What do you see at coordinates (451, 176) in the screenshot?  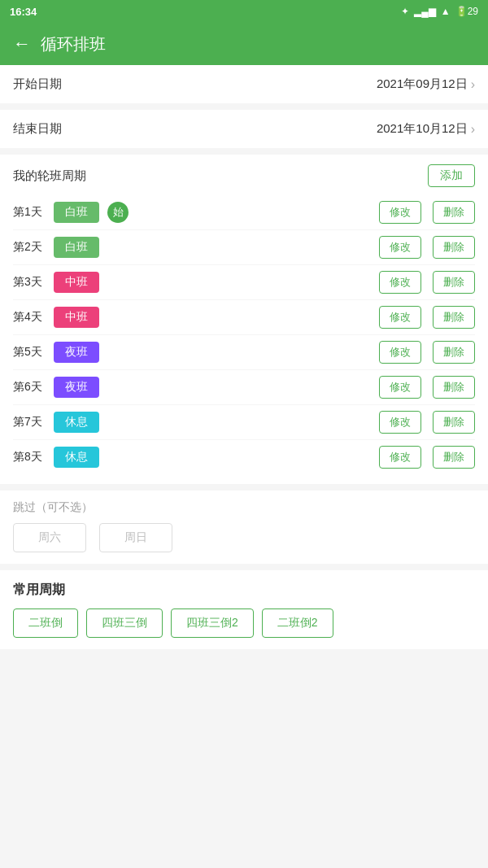 I see `add-cycle-button: 添加` at bounding box center [451, 176].